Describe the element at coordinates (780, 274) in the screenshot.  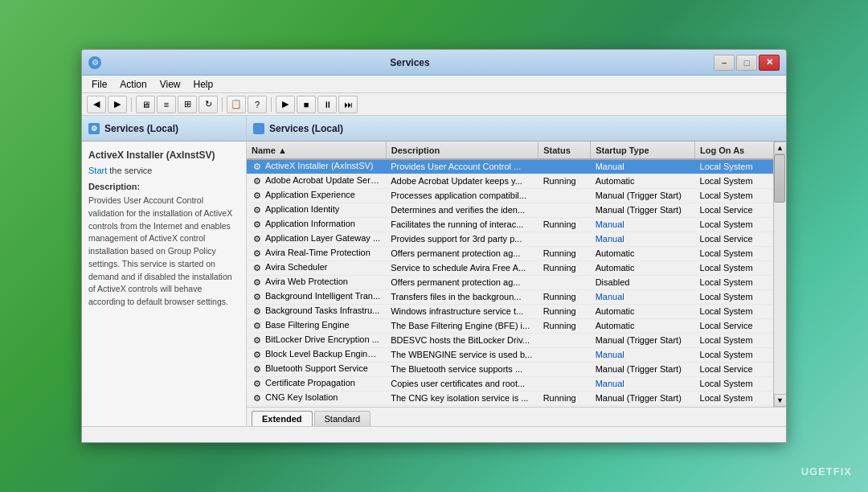
I see `scrollbar: ▲ ▼` at that location.